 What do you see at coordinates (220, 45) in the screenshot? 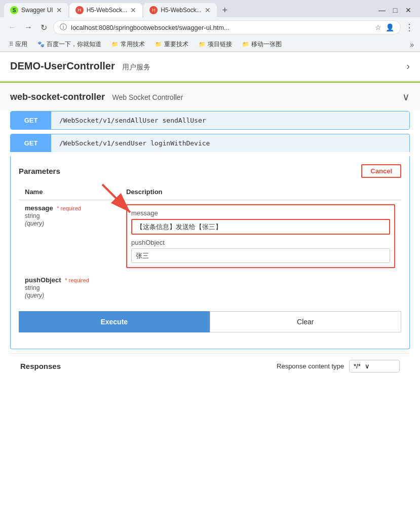
I see `bookmark-project-label: 项目链接` at bounding box center [220, 45].